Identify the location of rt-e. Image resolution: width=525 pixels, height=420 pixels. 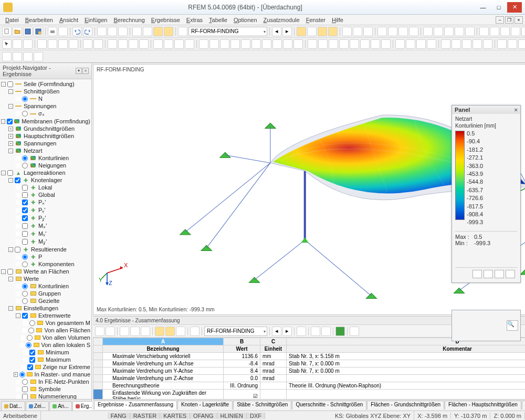
(145, 331).